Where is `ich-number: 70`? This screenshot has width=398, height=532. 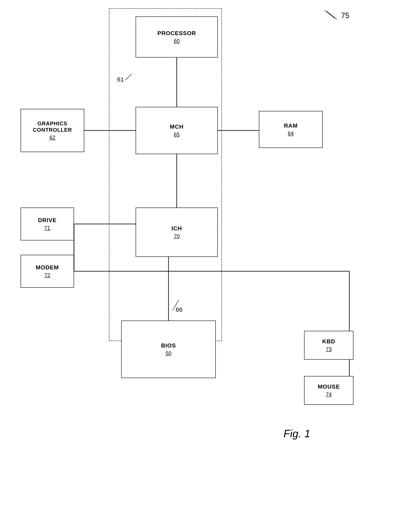 ich-number: 70 is located at coordinates (177, 236).